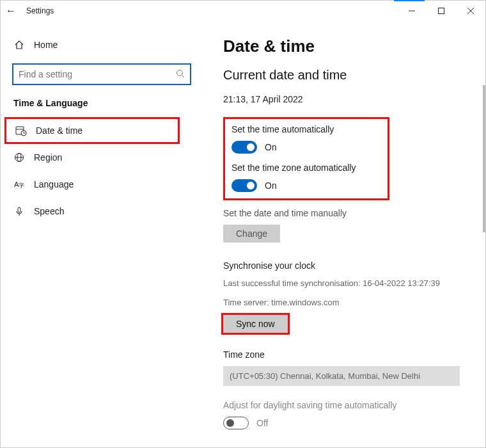  Describe the element at coordinates (256, 324) in the screenshot. I see `sync-now-button: Sync now` at that location.